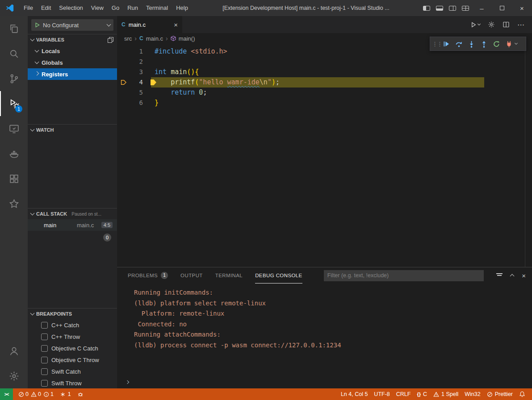  I want to click on breadcrumb-folder: src, so click(128, 38).